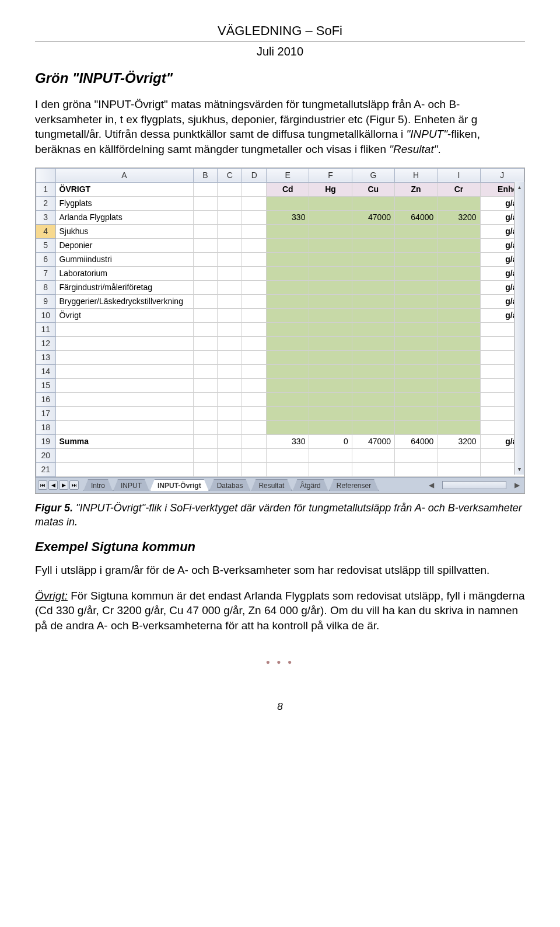 This screenshot has height=927, width=560. Describe the element at coordinates (46, 385) in the screenshot. I see `row-number: 15` at that location.